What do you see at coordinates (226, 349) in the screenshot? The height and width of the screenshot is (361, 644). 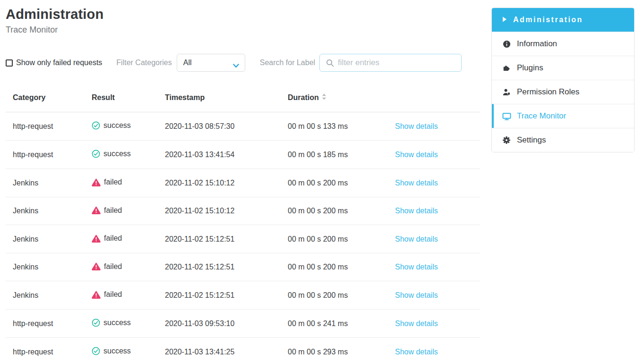 I see `timestamp-cell: 2020-11-03 13:41:25` at bounding box center [226, 349].